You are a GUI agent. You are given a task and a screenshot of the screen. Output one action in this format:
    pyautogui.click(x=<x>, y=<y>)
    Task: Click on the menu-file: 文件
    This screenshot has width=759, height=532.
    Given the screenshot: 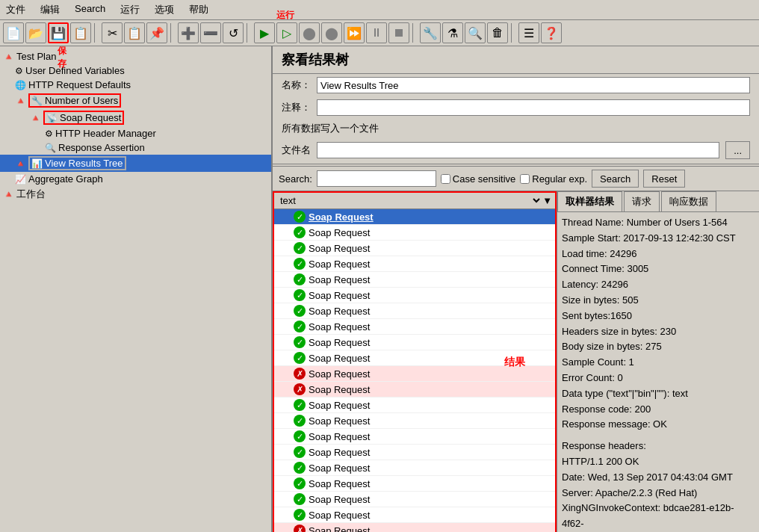 What is the action you would take?
    pyautogui.click(x=16, y=10)
    